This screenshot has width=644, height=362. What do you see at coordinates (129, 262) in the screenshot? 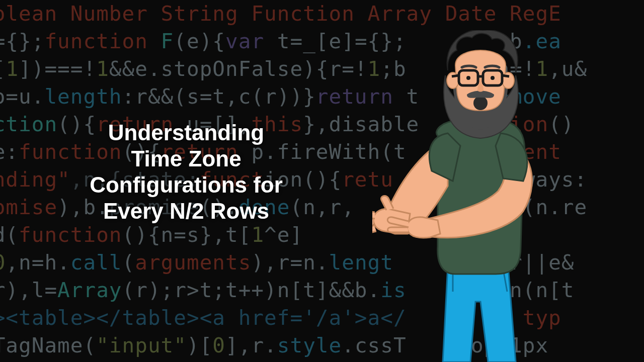
I see `code-token: (` at bounding box center [129, 262].